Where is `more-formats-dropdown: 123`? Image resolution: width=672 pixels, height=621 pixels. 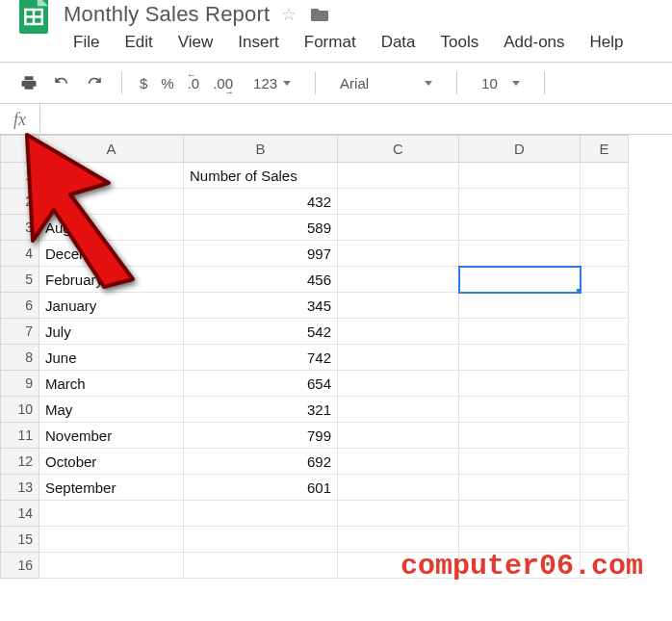 more-formats-dropdown: 123 is located at coordinates (271, 83).